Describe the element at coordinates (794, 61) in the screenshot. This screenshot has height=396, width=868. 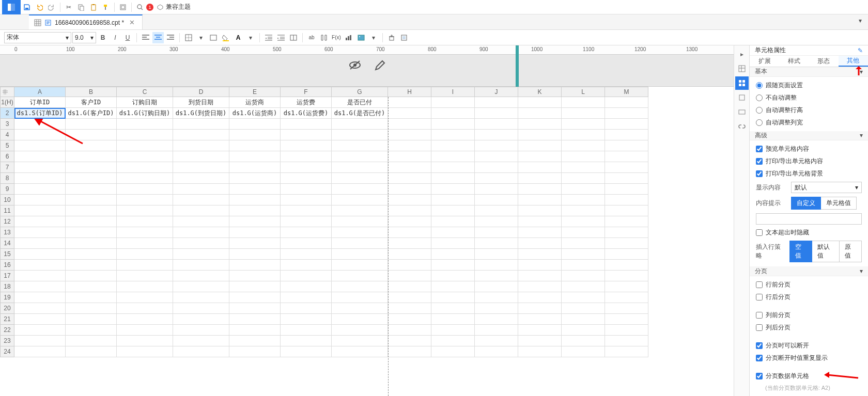
I see `props-tab: 样式` at that location.